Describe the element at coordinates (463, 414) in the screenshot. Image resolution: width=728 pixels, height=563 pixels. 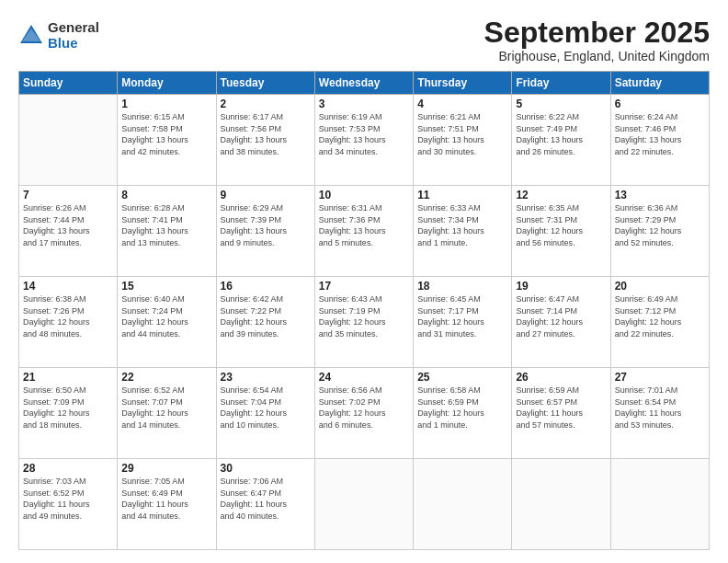
I see `table-row: 25Sunrise: 6:58 AM Sunset: 6:59 PM Dayli…` at that location.